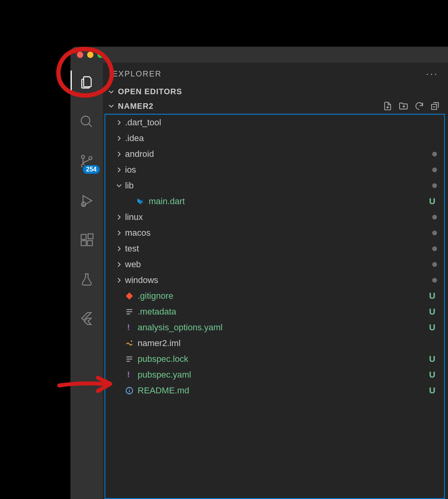  Describe the element at coordinates (288, 201) in the screenshot. I see `tree-item-label: main.dart` at that location.